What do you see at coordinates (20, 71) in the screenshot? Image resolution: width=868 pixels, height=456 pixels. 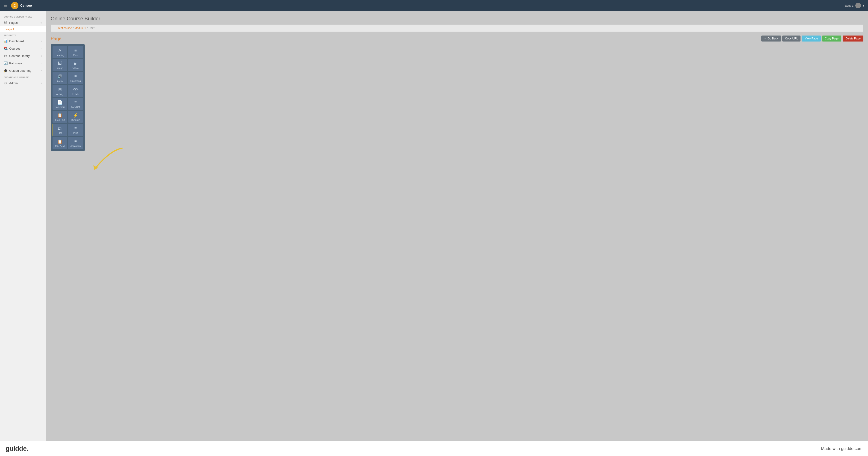 I see `guided-learning-label: Guided Learning` at bounding box center [20, 71].